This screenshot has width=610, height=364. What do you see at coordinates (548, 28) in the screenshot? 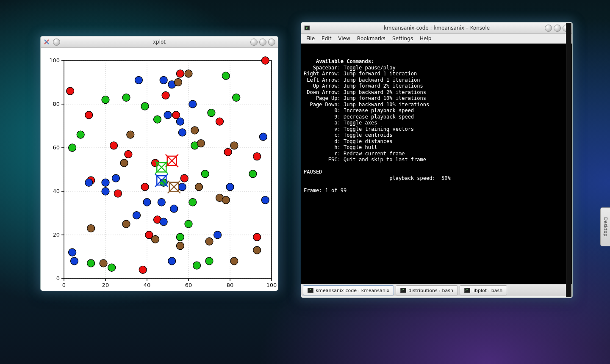
I see `konsole-minimize-button` at bounding box center [548, 28].